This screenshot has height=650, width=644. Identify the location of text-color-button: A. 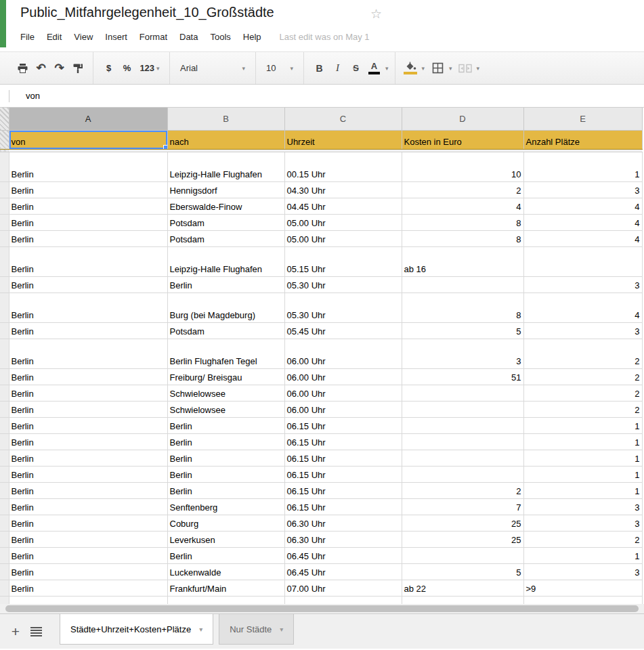
(374, 68).